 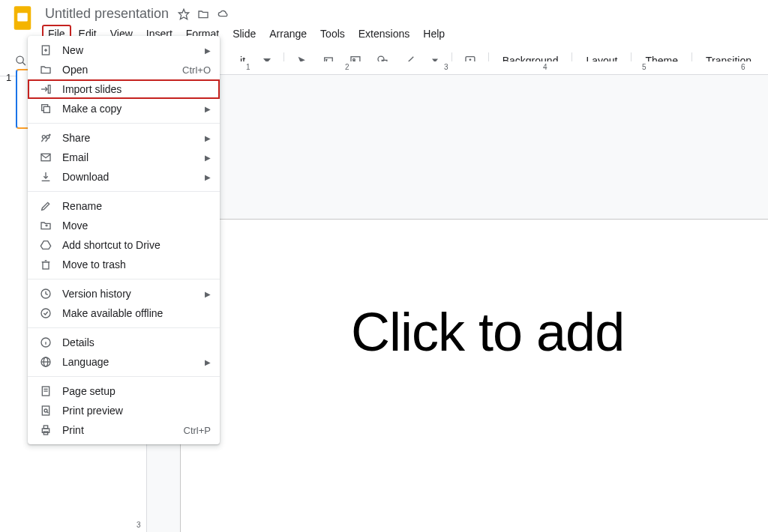 I want to click on title-placeholder: Click to add, so click(x=488, y=332).